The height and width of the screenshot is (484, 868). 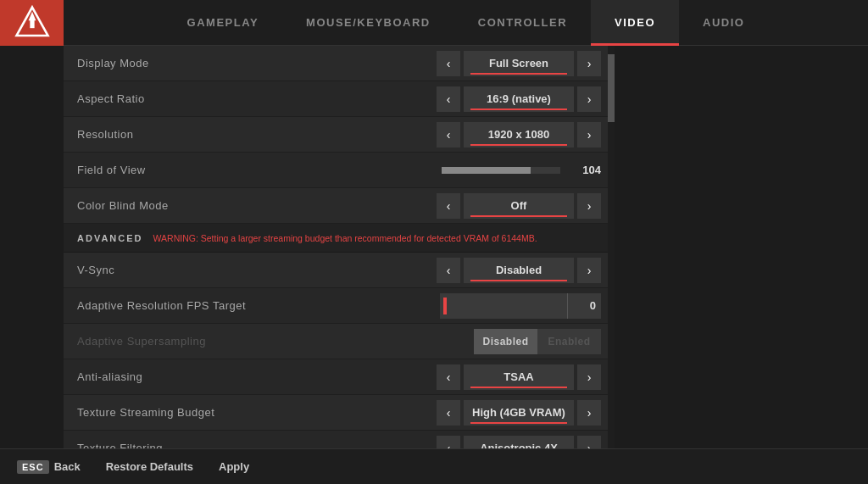 What do you see at coordinates (448, 64) in the screenshot?
I see `display-mode-prev: ‹` at bounding box center [448, 64].